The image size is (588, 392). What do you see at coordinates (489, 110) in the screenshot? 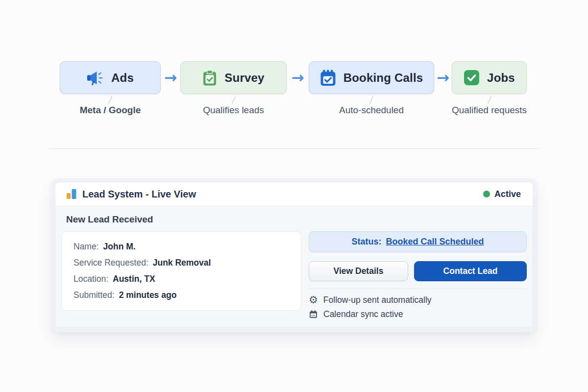
I see `flow-step-caption: Qualified requests` at bounding box center [489, 110].